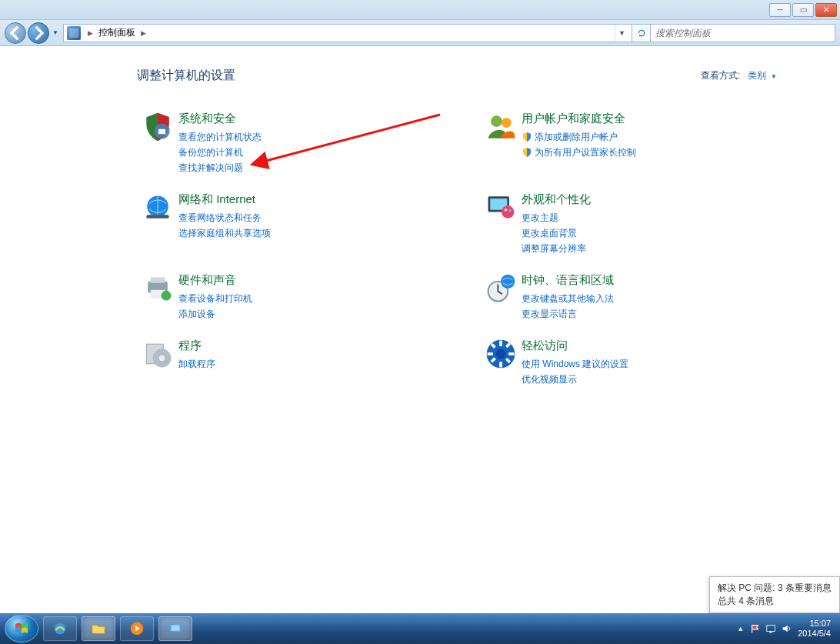  Describe the element at coordinates (803, 10) in the screenshot. I see `maximize-button: ▭` at that location.